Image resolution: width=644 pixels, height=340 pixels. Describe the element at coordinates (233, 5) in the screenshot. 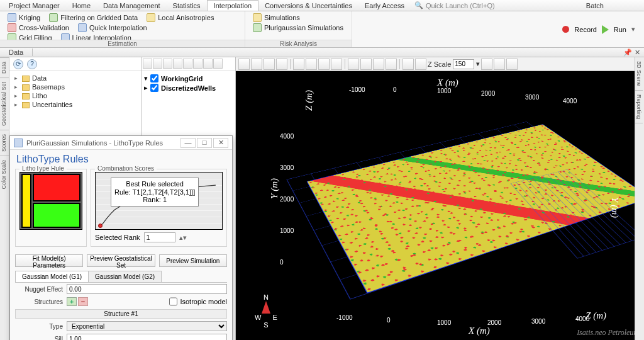

I see `menu-tab-interpolation: Interpolation` at that location.